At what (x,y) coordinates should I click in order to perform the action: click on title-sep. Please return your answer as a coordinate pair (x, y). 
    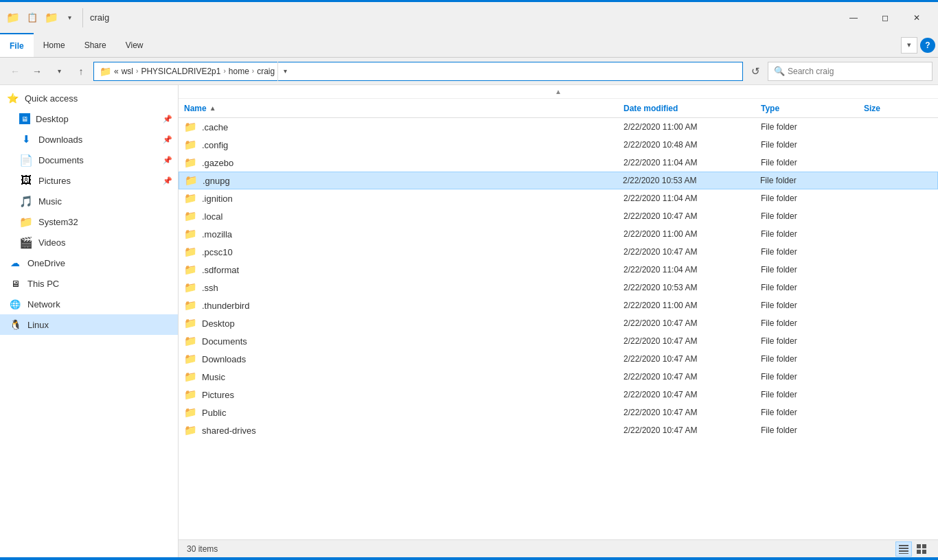
    Looking at the image, I should click on (82, 18).